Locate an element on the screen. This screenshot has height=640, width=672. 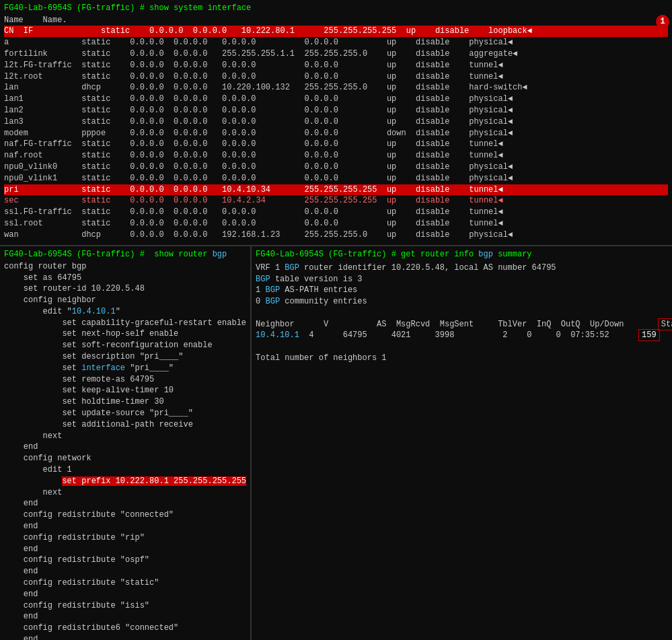
table-row: lan3 static 0.0.0.0 0.0.0.0 0.0.0.0 0.0.… is located at coordinates (336, 122).